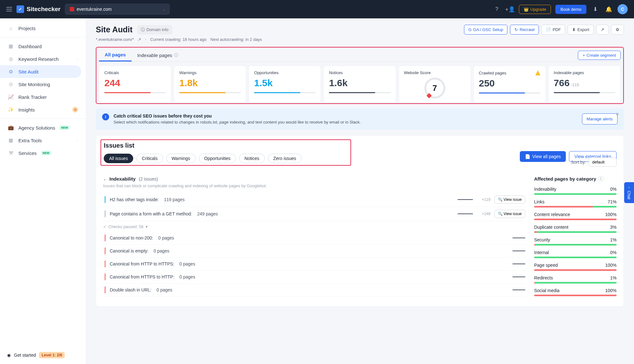 This screenshot has height=364, width=634. Describe the element at coordinates (114, 30) in the screenshot. I see `page-title: Site Audit` at that location.